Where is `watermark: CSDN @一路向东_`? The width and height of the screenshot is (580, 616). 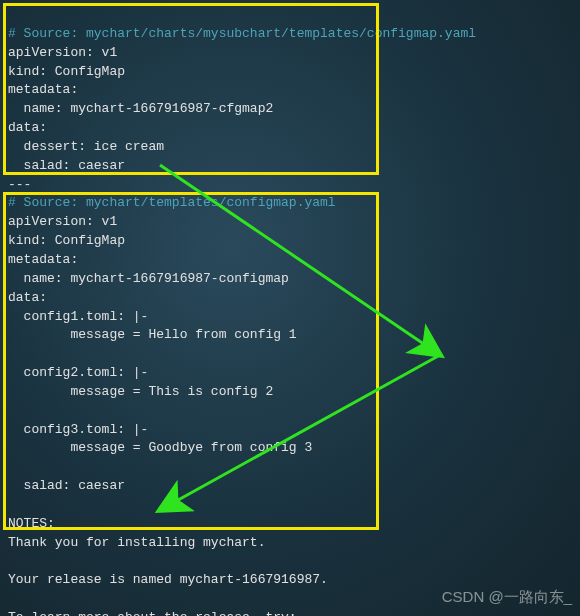
watermark: CSDN @一路向东_ is located at coordinates (507, 597).